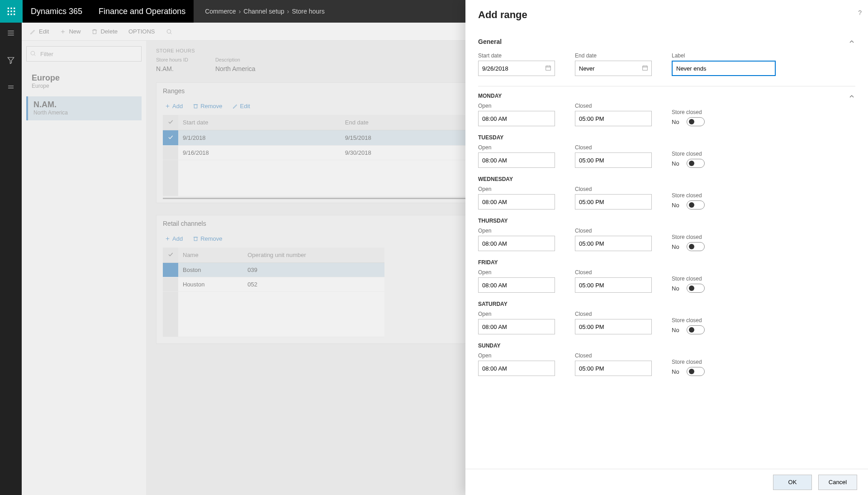 The height and width of the screenshot is (495, 868). I want to click on general-section: General Start date End date Label, so click(667, 59).